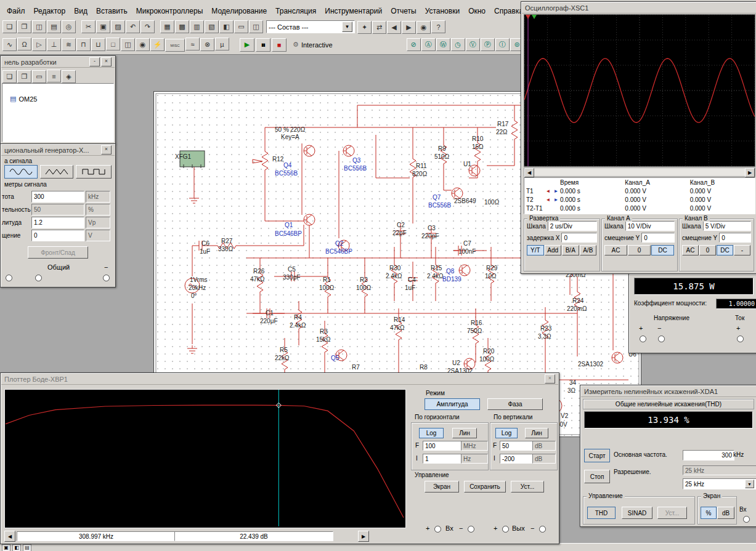 The width and height of the screenshot is (756, 551). Describe the element at coordinates (637, 513) in the screenshot. I see `sinad-button: SINAD` at that location.